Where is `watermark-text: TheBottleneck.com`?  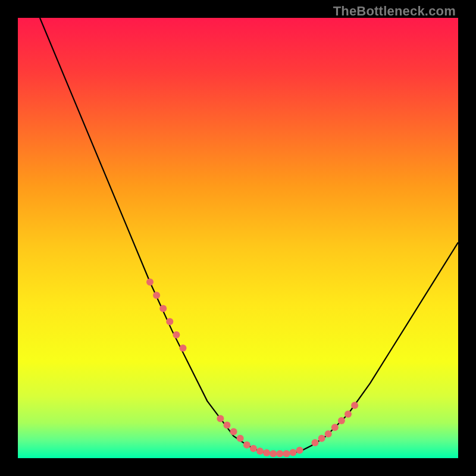
watermark-text: TheBottleneck.com is located at coordinates (394, 11).